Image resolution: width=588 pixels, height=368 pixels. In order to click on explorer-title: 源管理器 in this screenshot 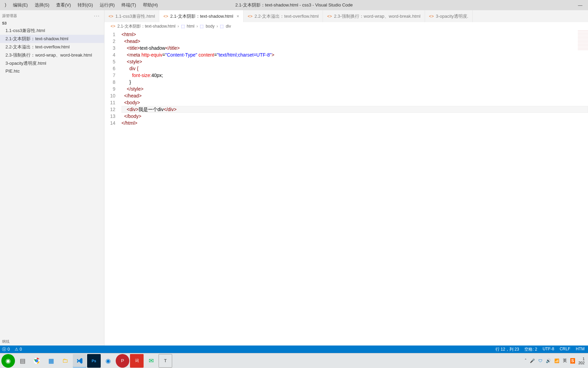, I will do `click(10, 16)`.